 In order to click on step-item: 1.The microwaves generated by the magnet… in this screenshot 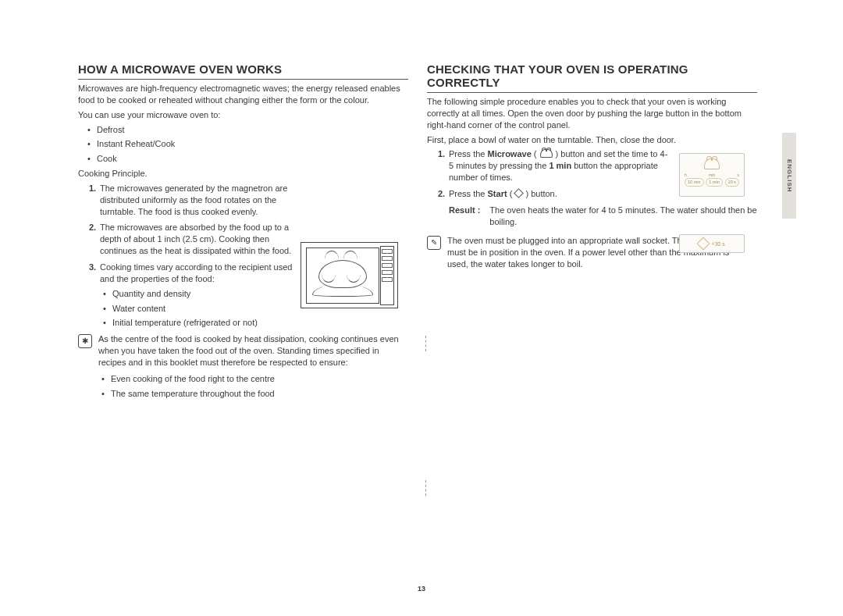, I will do `click(197, 200)`.